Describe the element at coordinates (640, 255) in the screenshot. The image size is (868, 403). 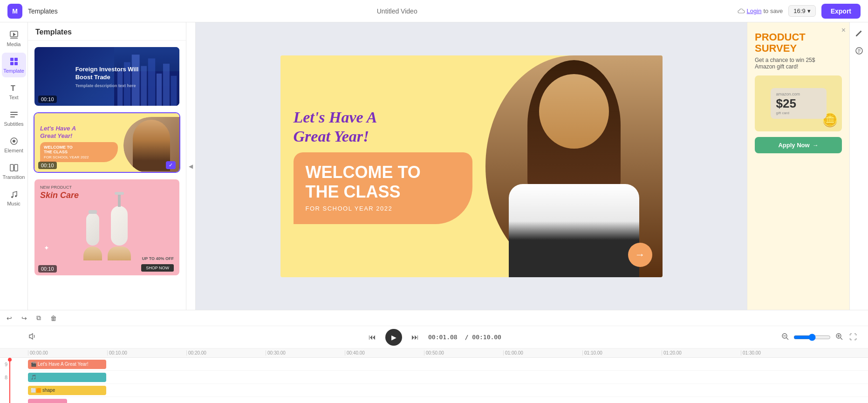
I see `canvas-next-button: →` at that location.